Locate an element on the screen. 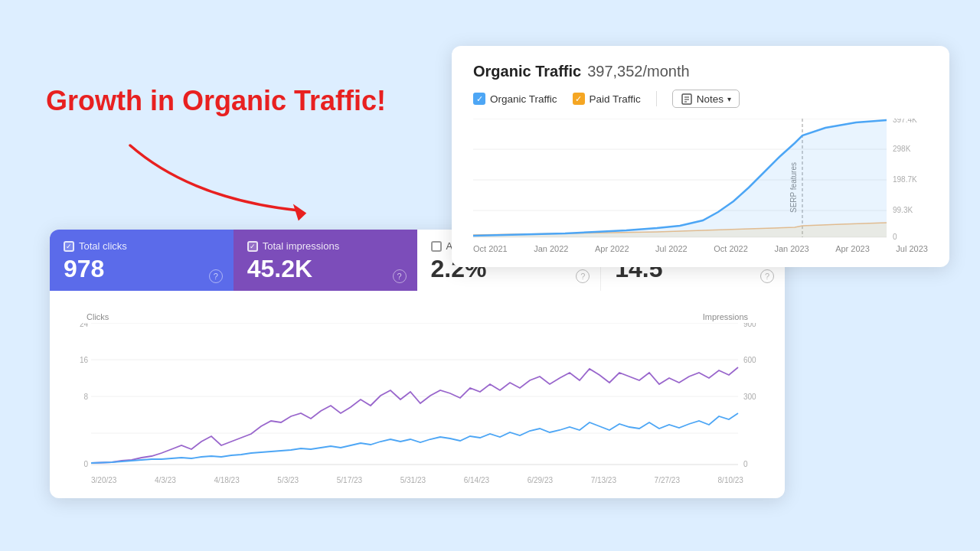 The height and width of the screenshot is (551, 980). organic-check-icon: ✓ is located at coordinates (479, 99).